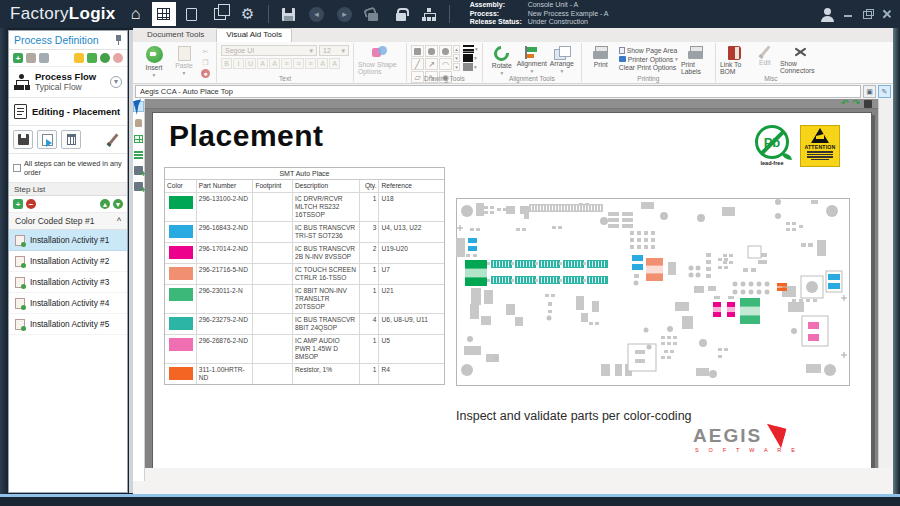 The width and height of the screenshot is (900, 506). What do you see at coordinates (70, 282) in the screenshot?
I see `step-label: Installation Activity #3` at bounding box center [70, 282].